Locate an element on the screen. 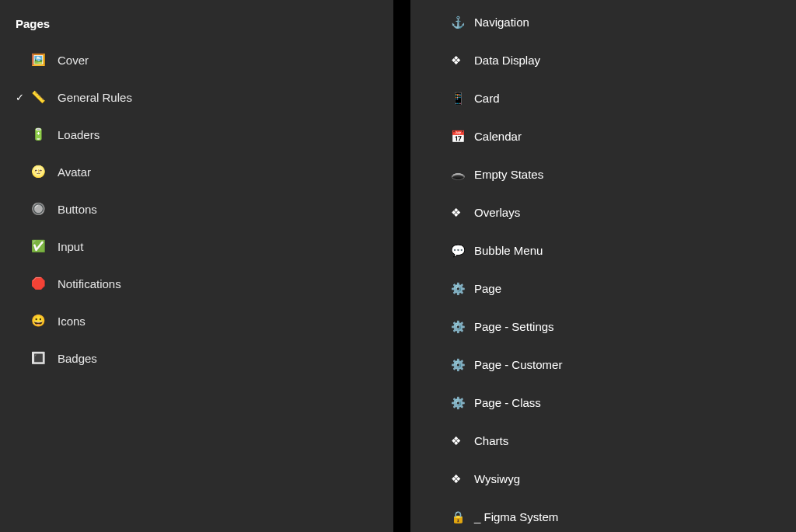 This screenshot has width=796, height=532. page-item-label: Bubble Menu is located at coordinates (635, 250).